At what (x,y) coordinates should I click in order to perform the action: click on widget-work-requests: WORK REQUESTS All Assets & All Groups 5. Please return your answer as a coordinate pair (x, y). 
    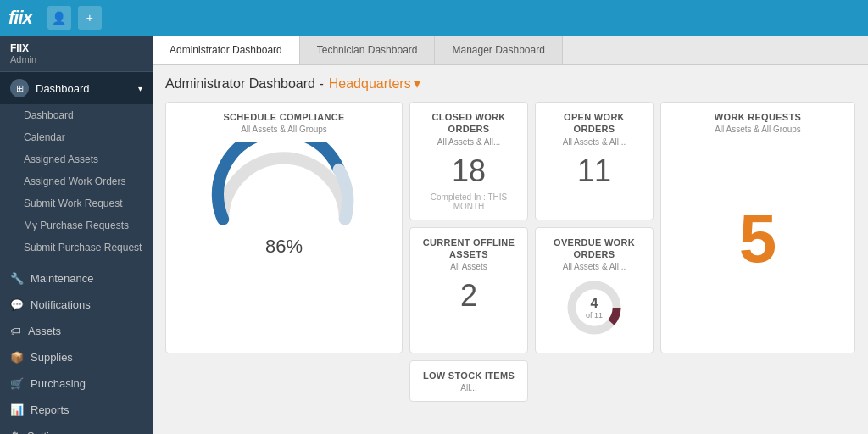
    Looking at the image, I should click on (758, 227).